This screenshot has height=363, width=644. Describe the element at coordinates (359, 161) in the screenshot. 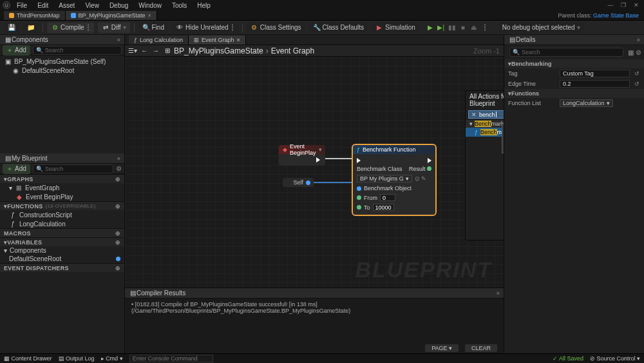

I see `exec-input-pin` at that location.